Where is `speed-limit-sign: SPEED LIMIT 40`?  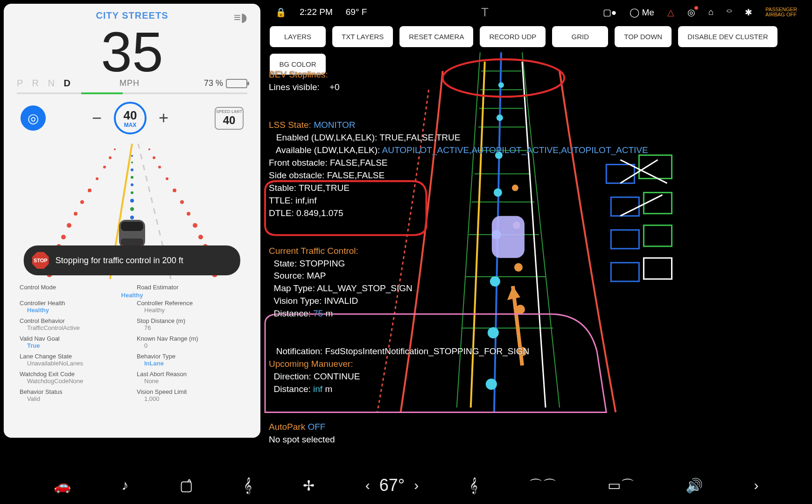
speed-limit-sign: SPEED LIMIT 40 is located at coordinates (229, 119).